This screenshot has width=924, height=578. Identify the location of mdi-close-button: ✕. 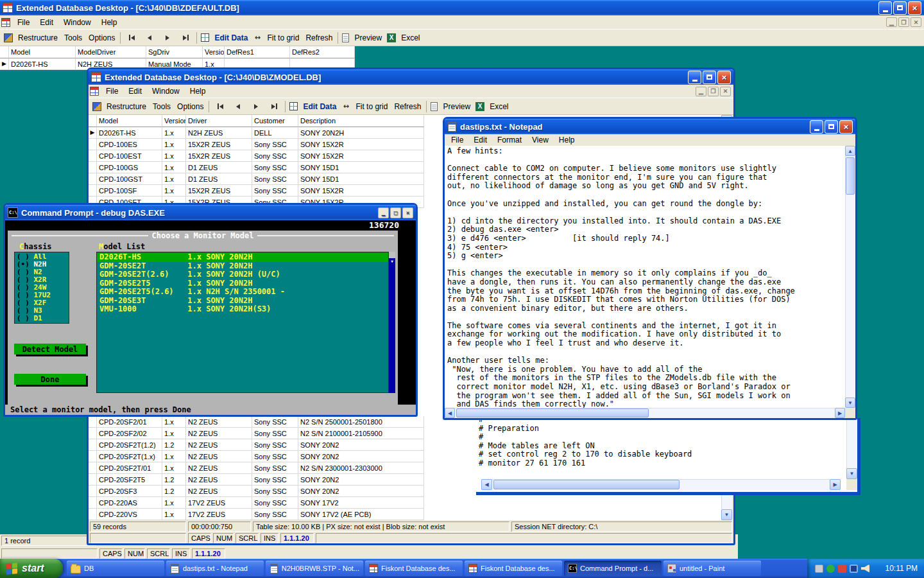
(725, 91).